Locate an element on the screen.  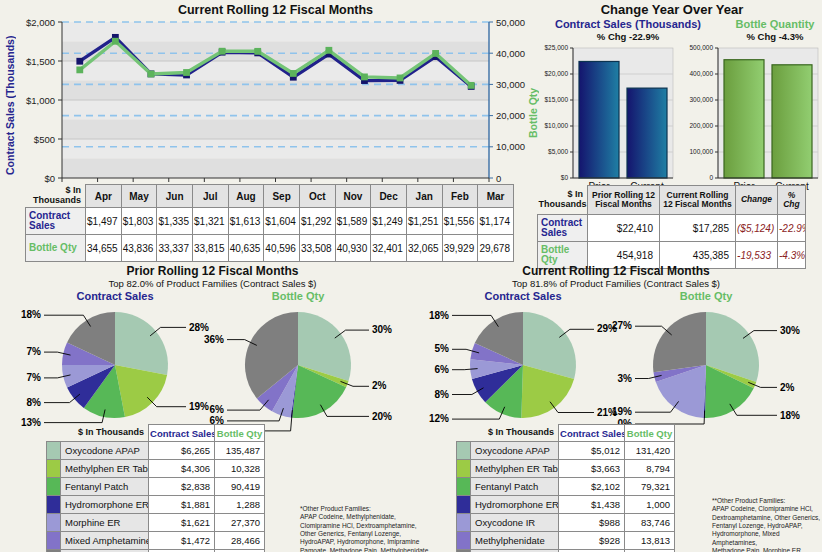
prior-footnote: *Other Product Families: APAP Codeine, M… is located at coordinates (366, 528).